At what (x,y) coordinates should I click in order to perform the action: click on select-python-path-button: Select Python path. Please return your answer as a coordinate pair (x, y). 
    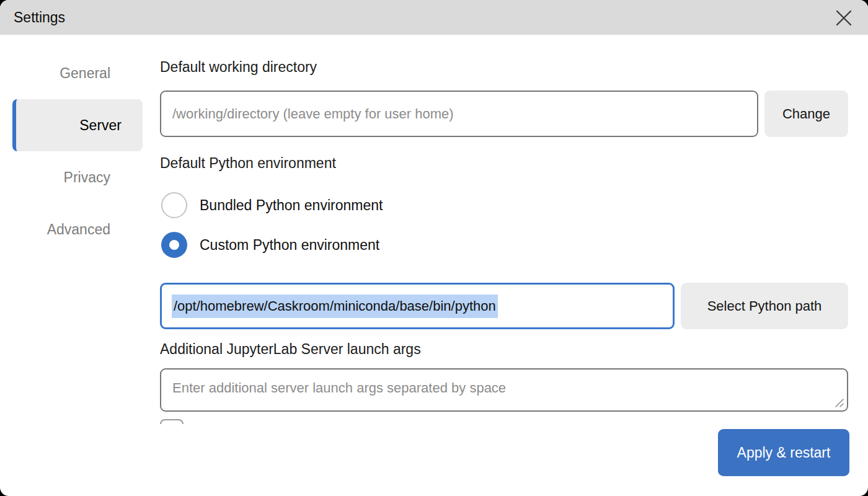
    Looking at the image, I should click on (764, 306).